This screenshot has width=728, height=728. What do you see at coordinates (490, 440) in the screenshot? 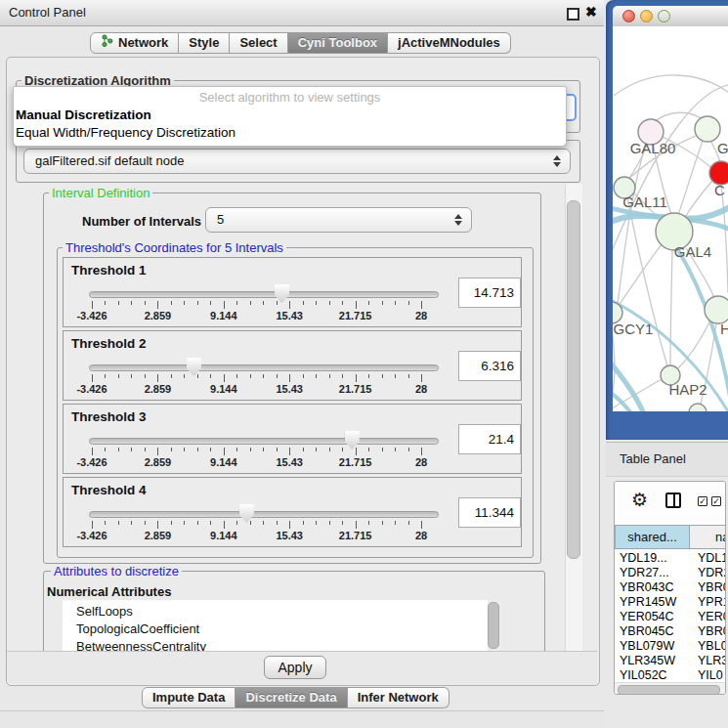
I see `threshold-value-field: 21.4` at bounding box center [490, 440].